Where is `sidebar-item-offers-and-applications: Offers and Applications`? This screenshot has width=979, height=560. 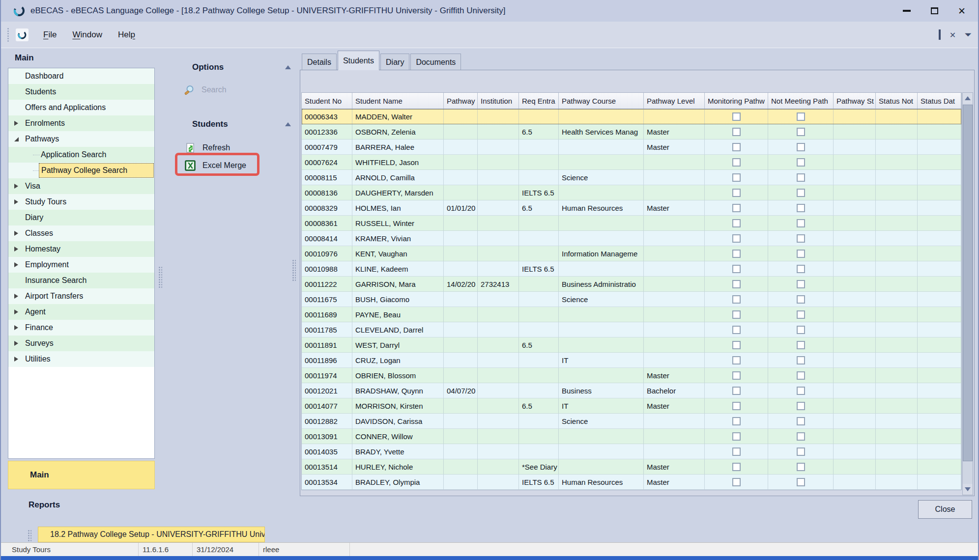
sidebar-item-offers-and-applications: Offers and Applications is located at coordinates (82, 108).